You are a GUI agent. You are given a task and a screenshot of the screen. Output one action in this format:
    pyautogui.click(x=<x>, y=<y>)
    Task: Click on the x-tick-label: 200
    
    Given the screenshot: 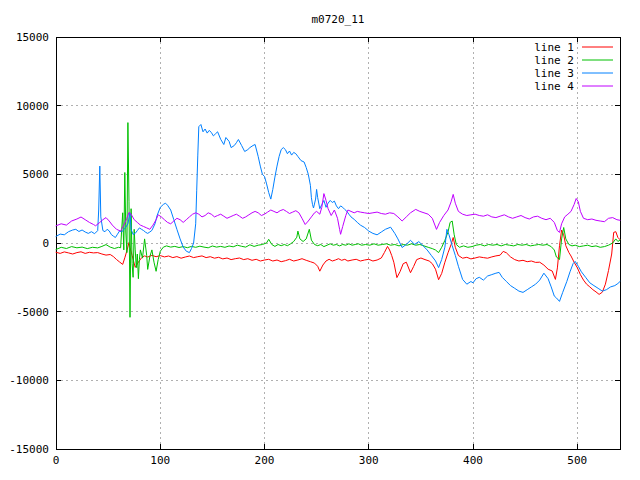 What is the action you would take?
    pyautogui.click(x=265, y=460)
    